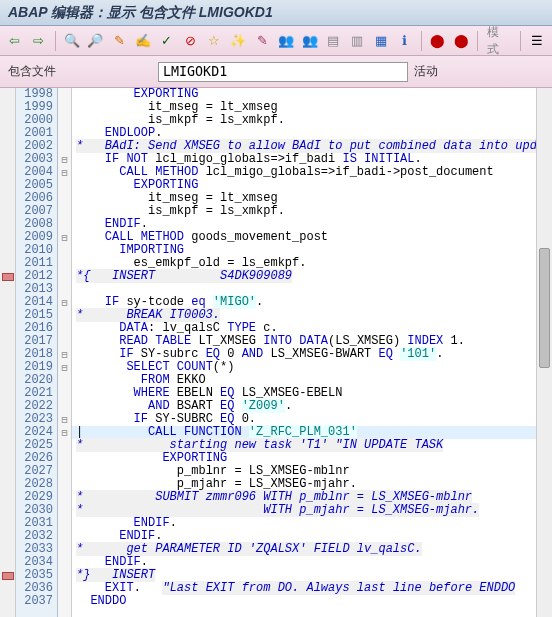 The width and height of the screenshot is (552, 617). What do you see at coordinates (95, 41) in the screenshot?
I see `where-used-icon: 🔎` at bounding box center [95, 41].